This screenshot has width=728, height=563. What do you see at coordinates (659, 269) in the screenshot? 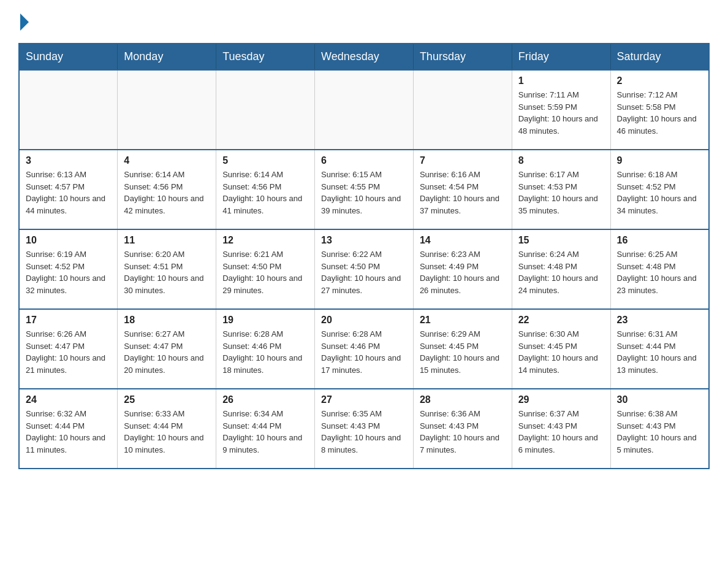
I see `calendar-cell: 16Sunrise: 6:25 AM Sunset: 4:48 PM Dayli…` at bounding box center [659, 269].